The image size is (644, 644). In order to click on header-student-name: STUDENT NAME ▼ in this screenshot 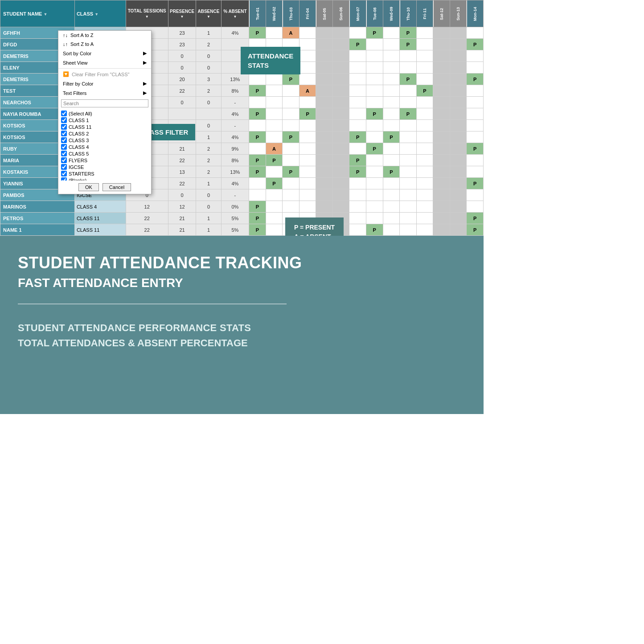, I will do `click(37, 14)`.